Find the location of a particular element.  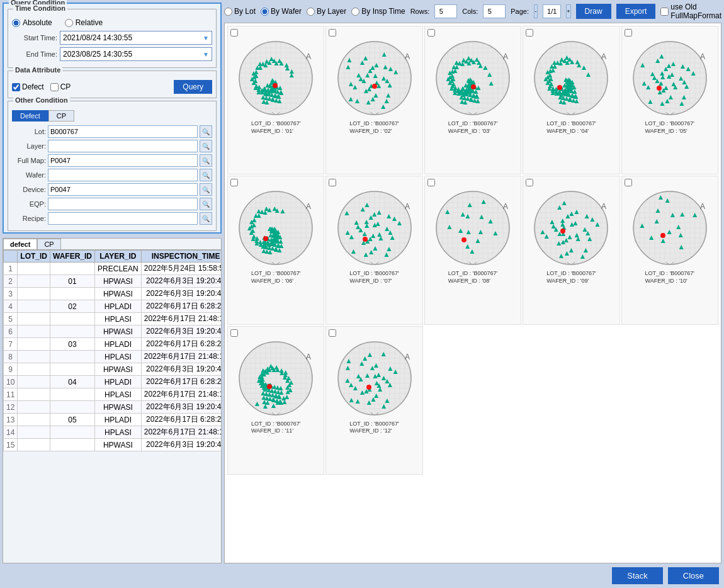

start-time-input: 2021/08/24 14:30:55 ▼ is located at coordinates (136, 38).